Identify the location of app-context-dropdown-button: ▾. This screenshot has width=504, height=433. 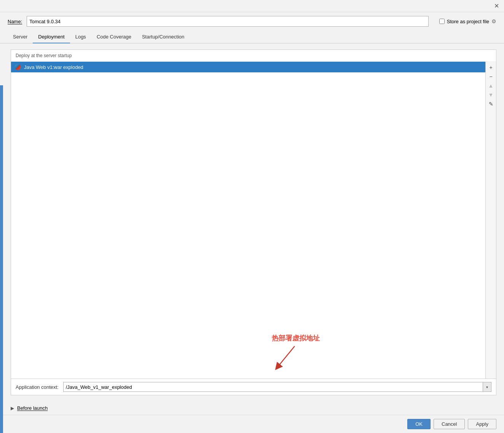
(487, 387).